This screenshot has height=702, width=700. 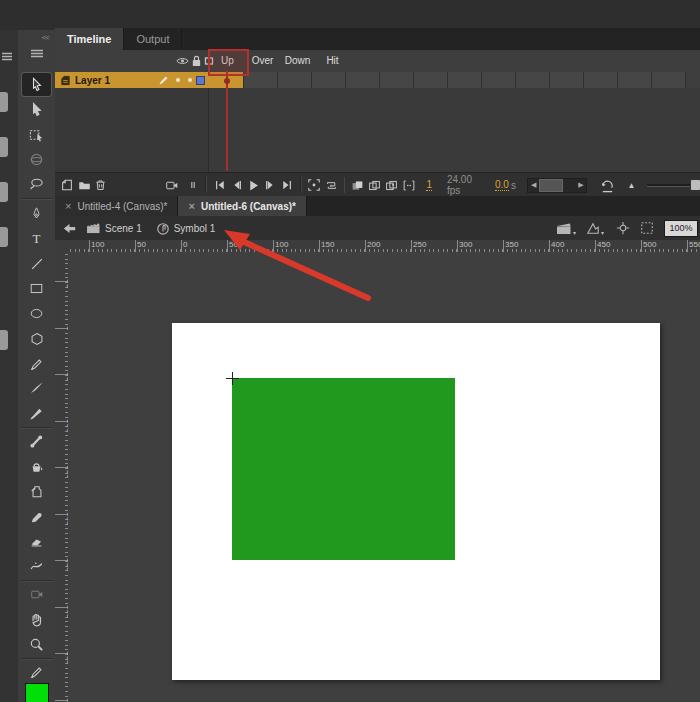 What do you see at coordinates (344, 469) in the screenshot?
I see `symbol-green-rectangle` at bounding box center [344, 469].